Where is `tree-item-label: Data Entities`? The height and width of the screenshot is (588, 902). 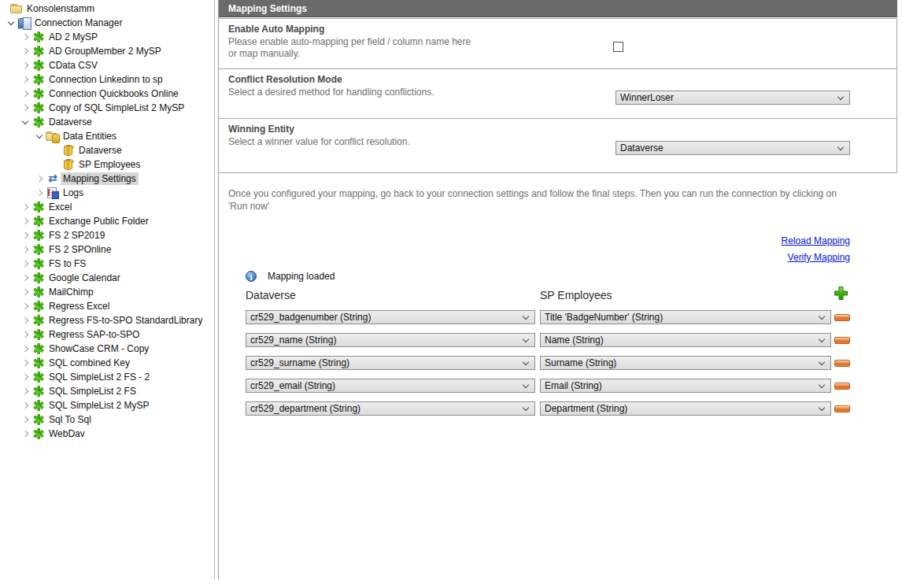 tree-item-label: Data Entities is located at coordinates (90, 136).